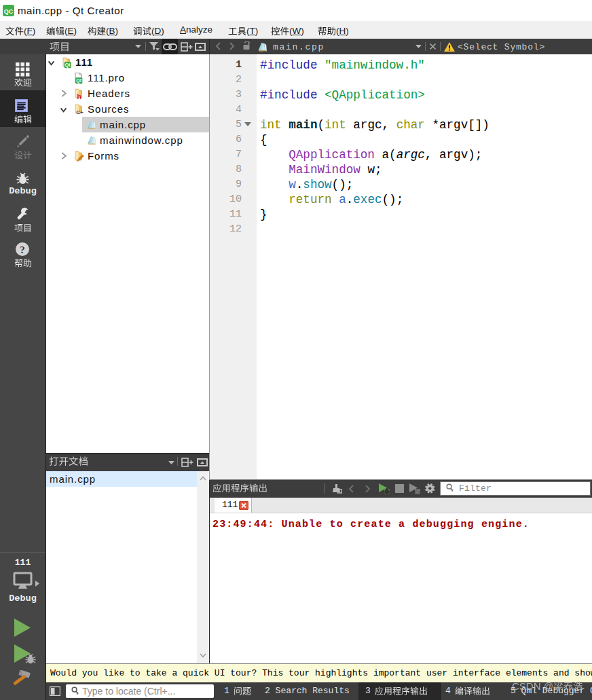 This screenshot has width=592, height=700. I want to click on svg-text: QC, so click(9, 12).